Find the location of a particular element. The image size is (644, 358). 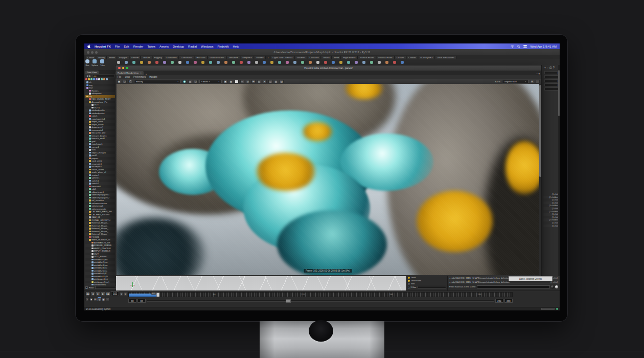

go-to-start-button: ◀◀ is located at coordinates (88, 294).